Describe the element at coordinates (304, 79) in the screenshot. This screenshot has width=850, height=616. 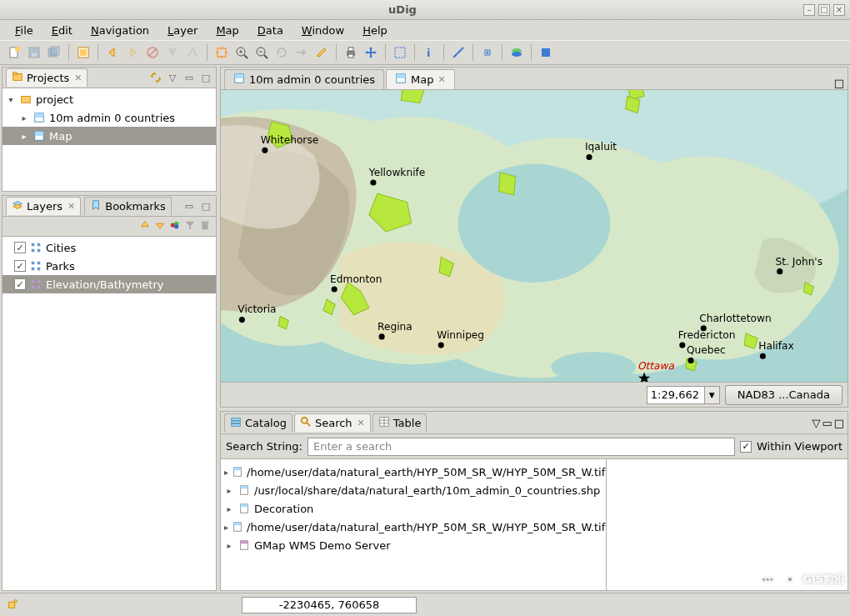
I see `editor-tab: 10m admin 0 countries` at that location.